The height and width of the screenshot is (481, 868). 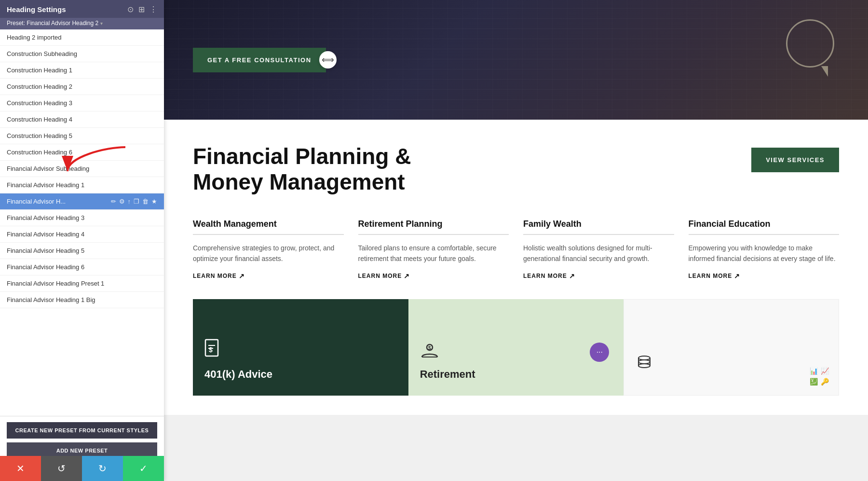 I want to click on preset-item-financial-advisor-subheading: Financial Advisor Subheading, so click(x=82, y=169).